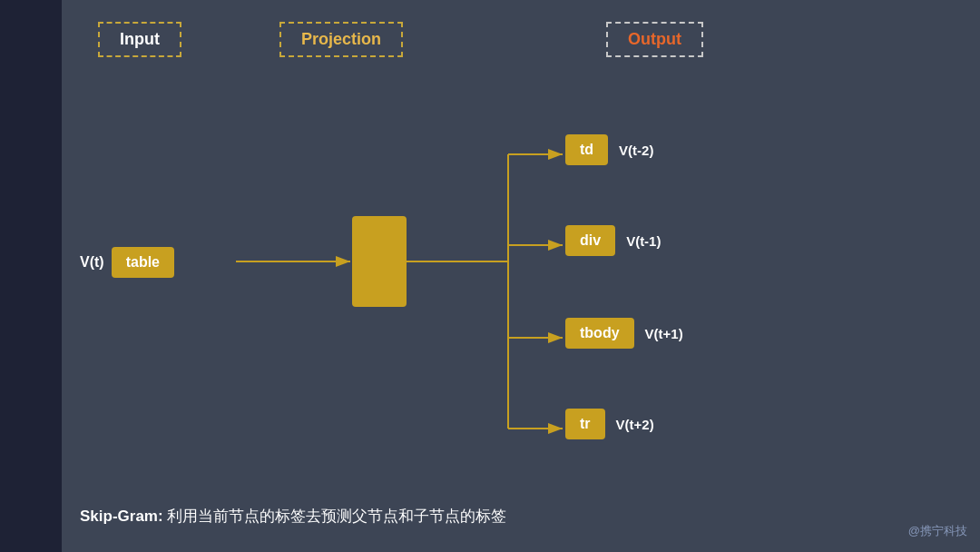 The width and height of the screenshot is (980, 552). Describe the element at coordinates (636, 151) in the screenshot. I see `output-td-label: V(t-2)` at that location.